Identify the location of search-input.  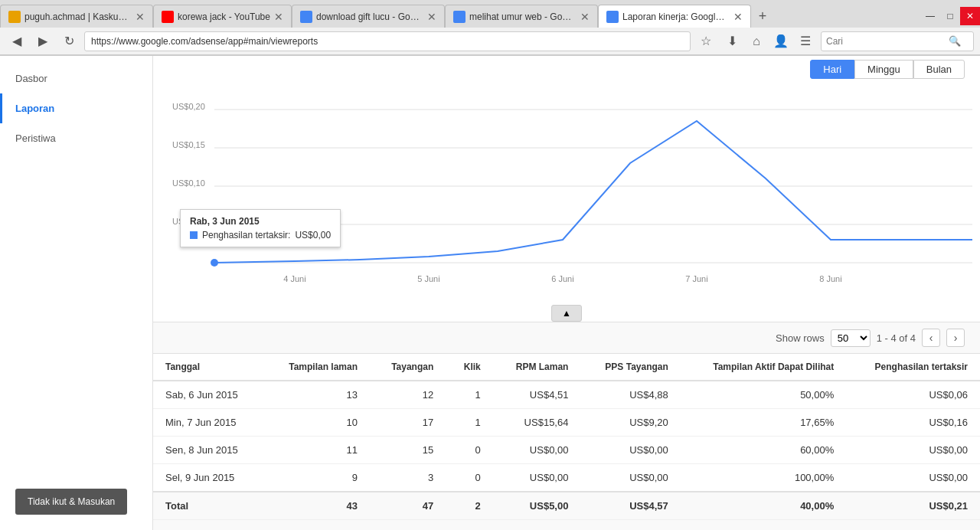
(887, 41).